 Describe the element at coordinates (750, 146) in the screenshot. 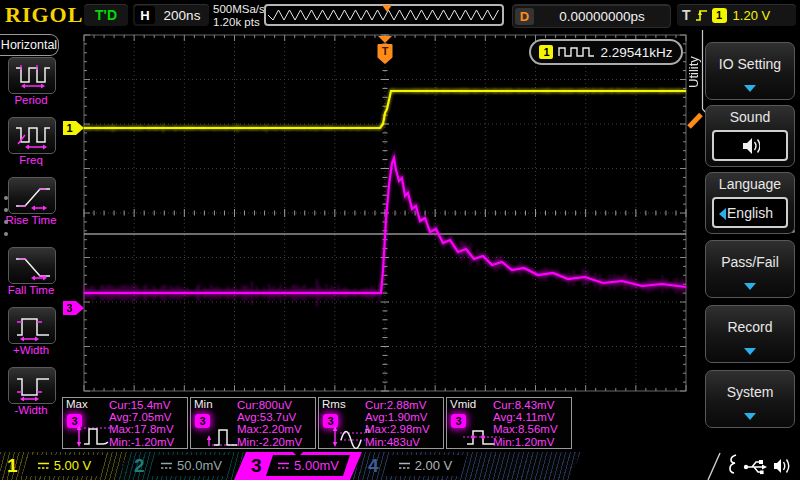

I see `sound-indicator` at that location.